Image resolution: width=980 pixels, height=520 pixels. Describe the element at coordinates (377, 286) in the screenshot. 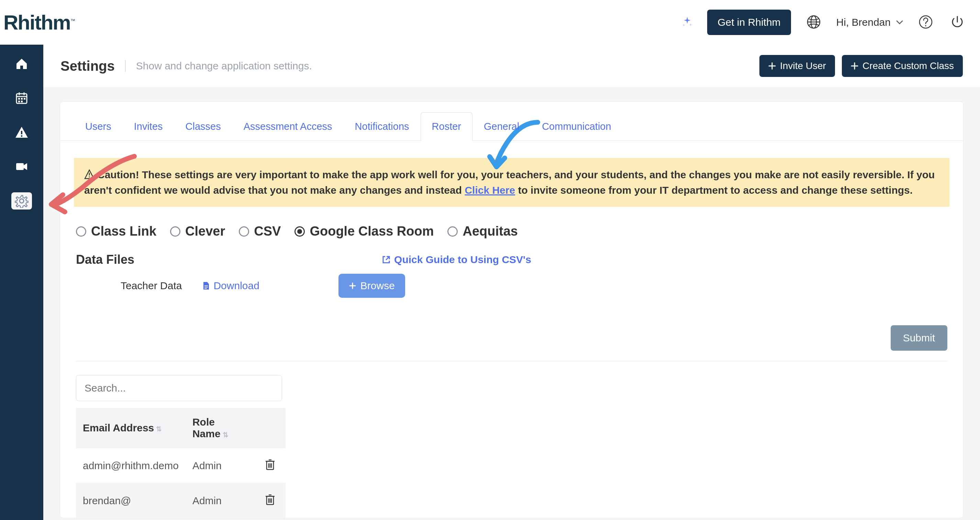

I see `browse-label: Browse` at that location.